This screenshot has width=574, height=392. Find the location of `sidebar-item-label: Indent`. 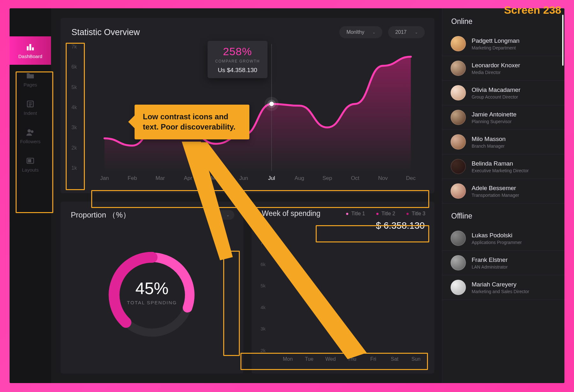

sidebar-item-label: Indent is located at coordinates (30, 113).